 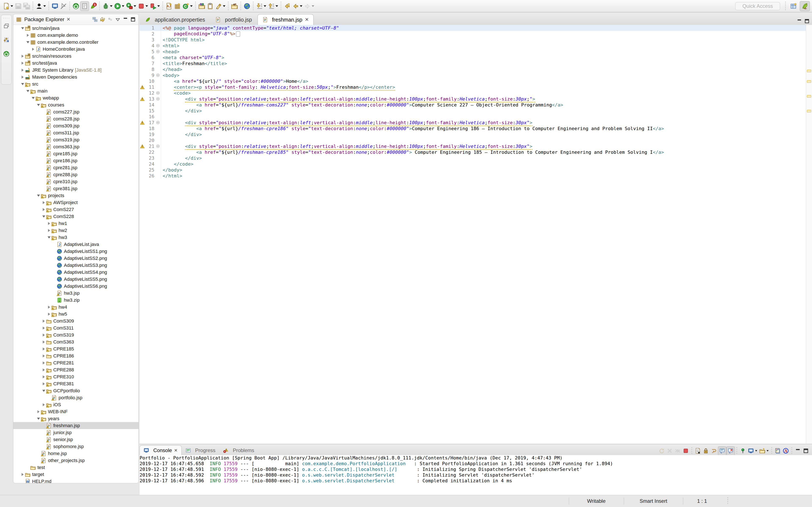 What do you see at coordinates (76, 439) in the screenshot?
I see `tree-item-senior.jsp: senior.jsp` at bounding box center [76, 439].